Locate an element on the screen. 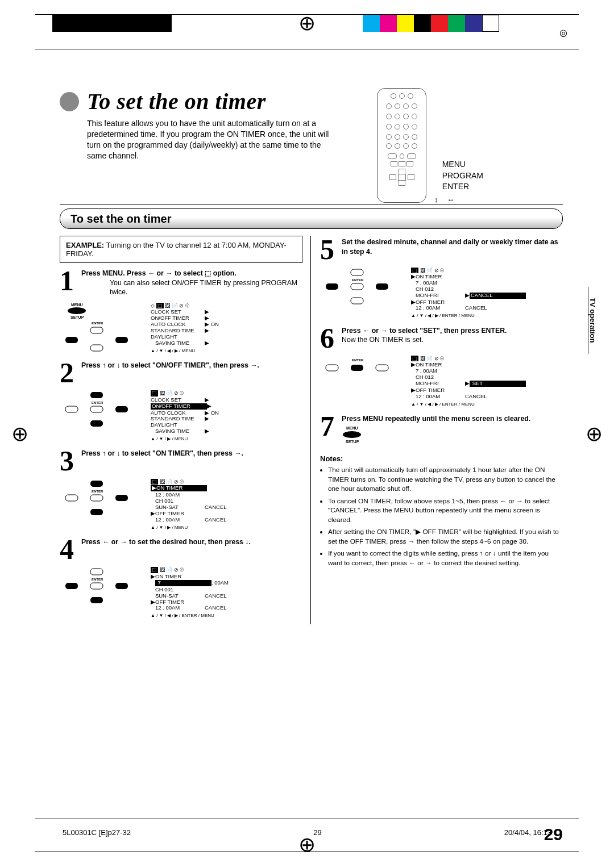 The width and height of the screenshot is (614, 868). note-item: The unit will automatically turn off app… is located at coordinates (446, 479).